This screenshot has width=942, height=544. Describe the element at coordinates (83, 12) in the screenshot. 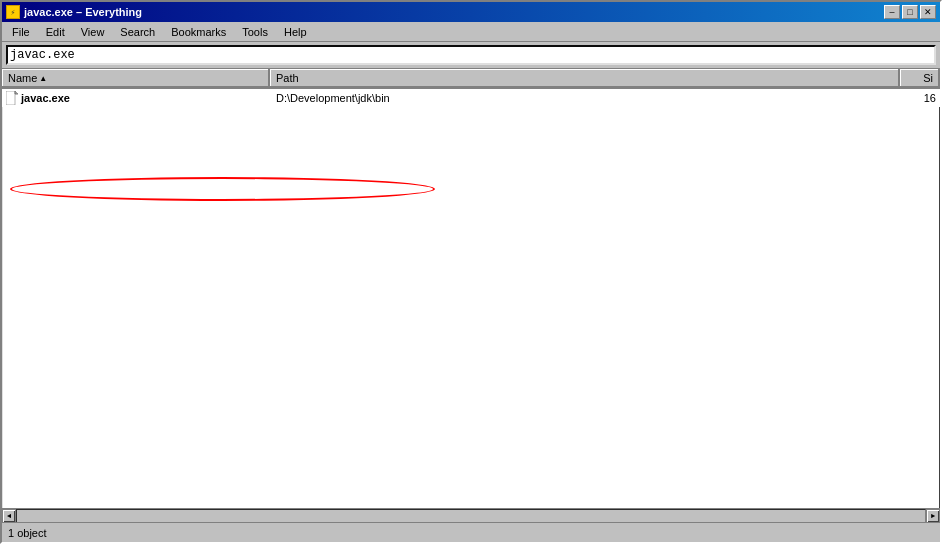

I see `window-title: javac.exe – Everything` at that location.